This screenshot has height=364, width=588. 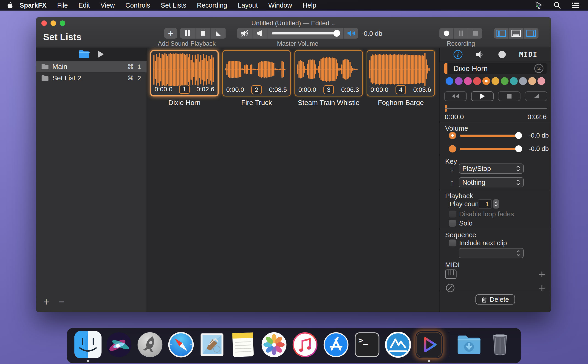 I want to click on toggle-left-panel-button, so click(x=501, y=33).